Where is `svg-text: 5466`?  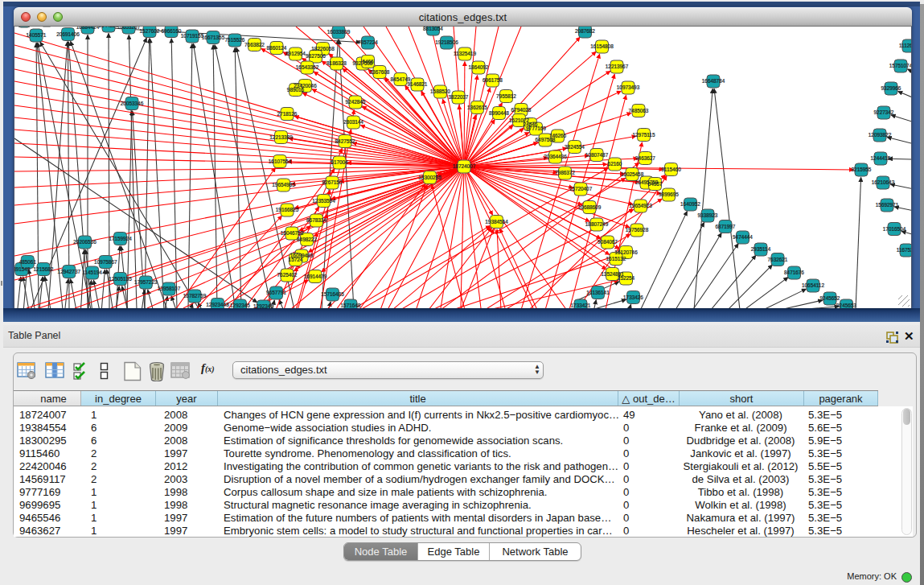
svg-text: 5466 is located at coordinates (368, 61).